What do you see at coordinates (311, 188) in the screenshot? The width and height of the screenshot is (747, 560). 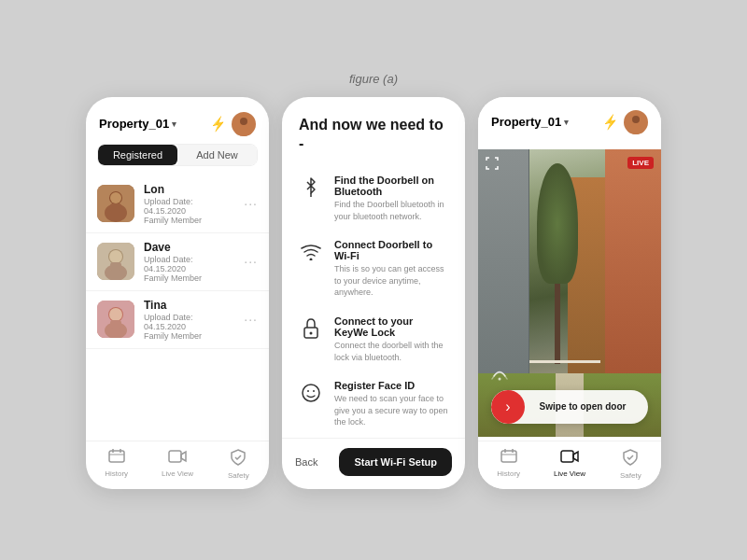 I see `bluetooth-icon` at bounding box center [311, 188].